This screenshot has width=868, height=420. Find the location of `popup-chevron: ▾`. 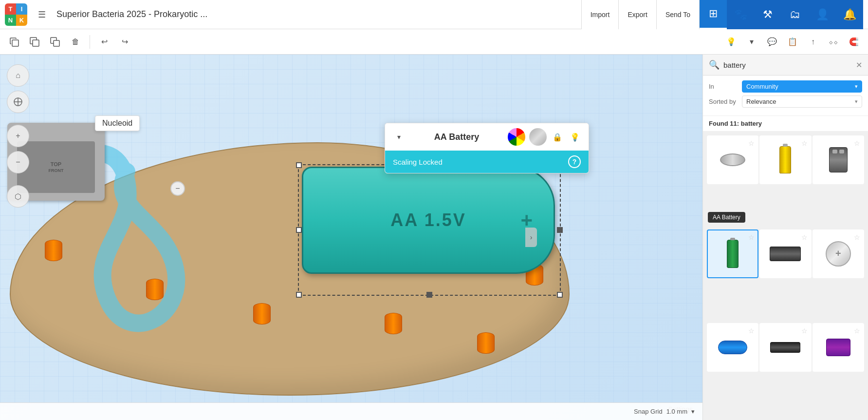

popup-chevron: ▾ is located at coordinates (399, 137).